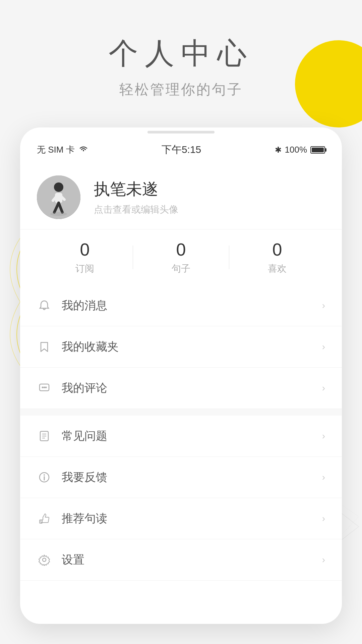 The height and width of the screenshot is (644, 362). What do you see at coordinates (181, 478) in the screenshot?
I see `menu-item-feedback: 我要反馈 ›` at bounding box center [181, 478].